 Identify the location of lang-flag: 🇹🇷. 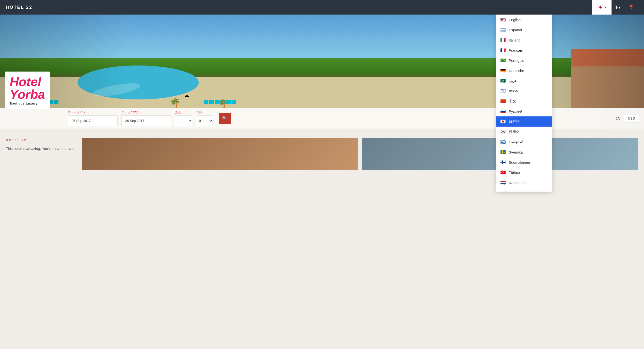
(503, 173).